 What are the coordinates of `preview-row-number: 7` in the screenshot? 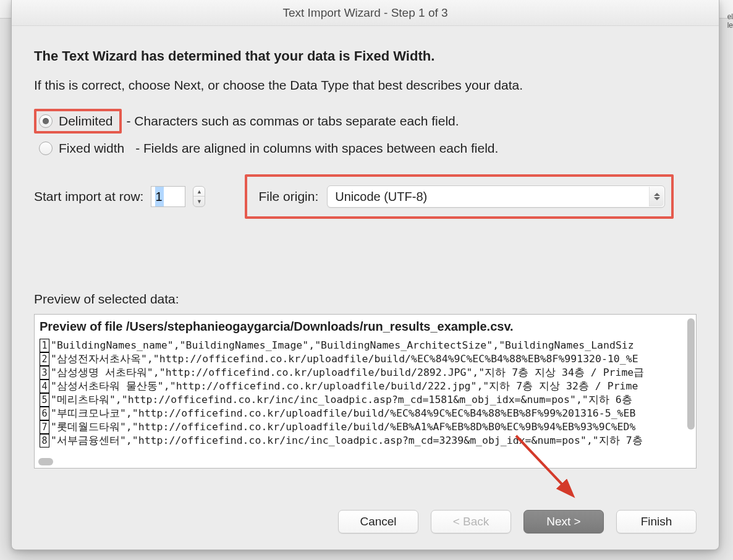 It's located at (44, 427).